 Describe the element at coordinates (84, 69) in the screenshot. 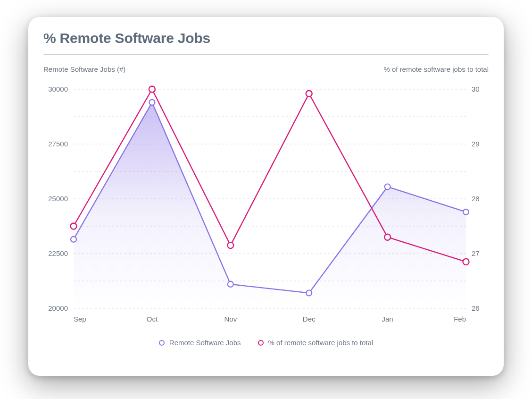

I see `y-left-label: Remote Software Jobs (#)` at that location.